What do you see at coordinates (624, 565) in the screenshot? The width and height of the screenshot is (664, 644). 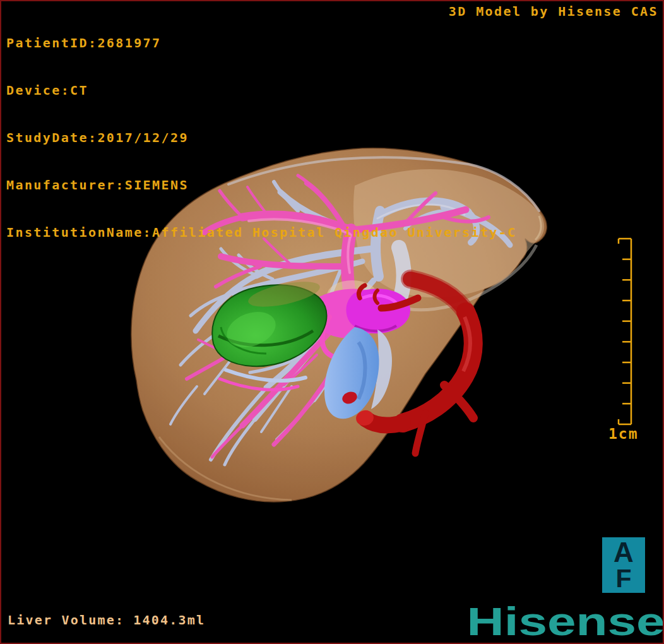 I see `orientation-badge: A F` at bounding box center [624, 565].